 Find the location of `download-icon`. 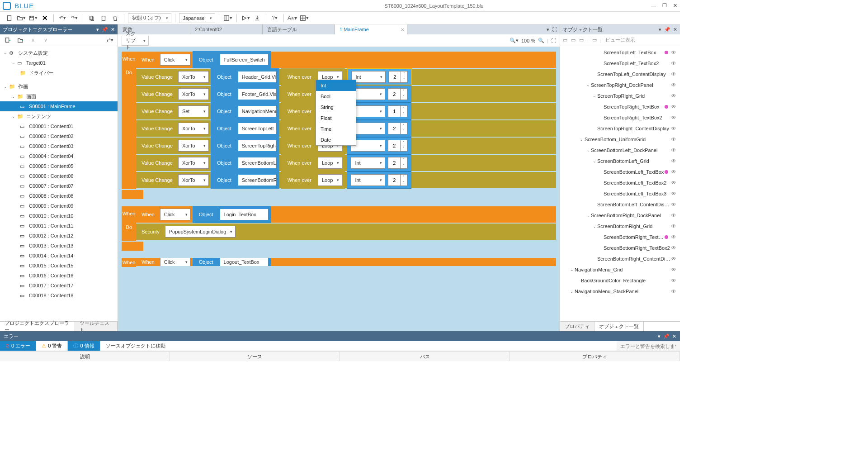

download-icon is located at coordinates (257, 18).